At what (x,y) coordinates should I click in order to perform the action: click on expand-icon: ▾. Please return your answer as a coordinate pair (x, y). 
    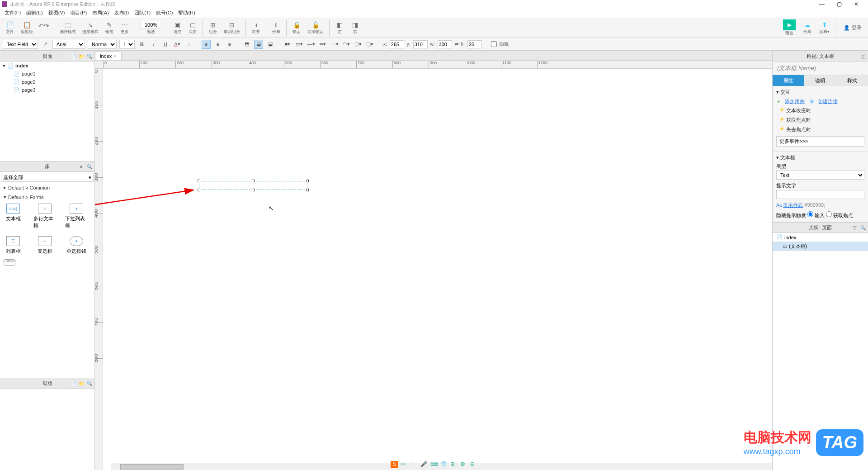
    Looking at the image, I should click on (4, 66).